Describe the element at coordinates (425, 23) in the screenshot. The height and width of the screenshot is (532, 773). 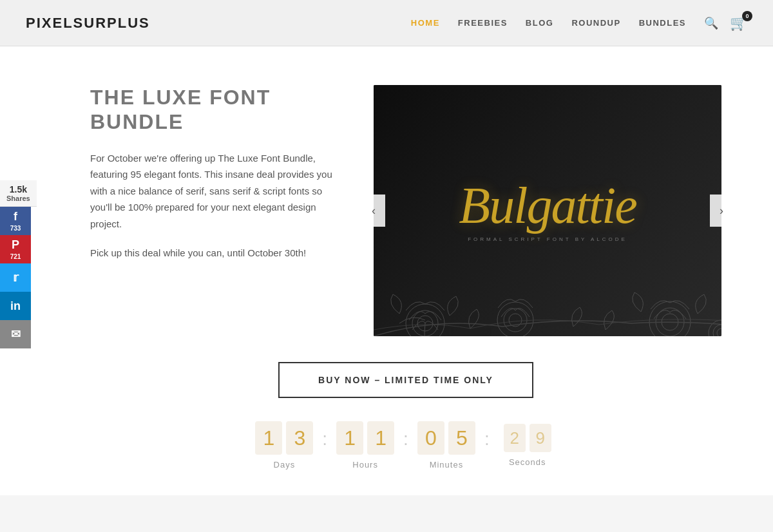
I see `nav-home: HOME` at that location.